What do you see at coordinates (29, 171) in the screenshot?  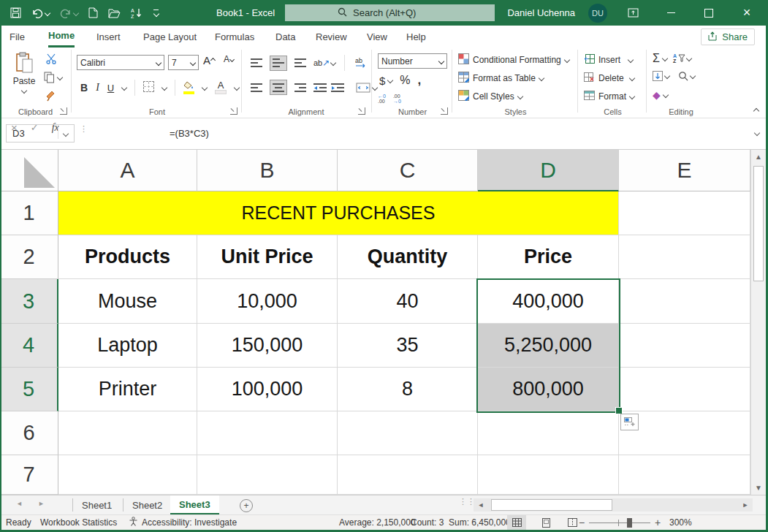 I see `select-all-corner` at bounding box center [29, 171].